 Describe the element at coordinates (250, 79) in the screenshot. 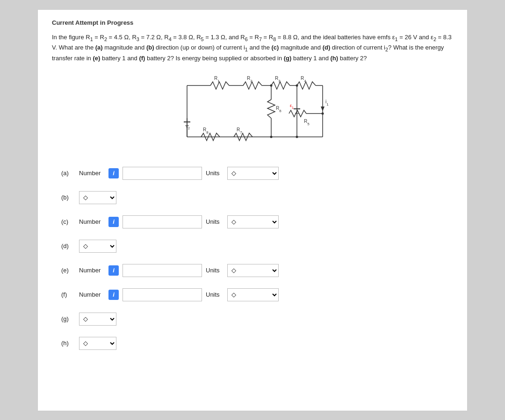

I see `svg-text: R2` at that location.